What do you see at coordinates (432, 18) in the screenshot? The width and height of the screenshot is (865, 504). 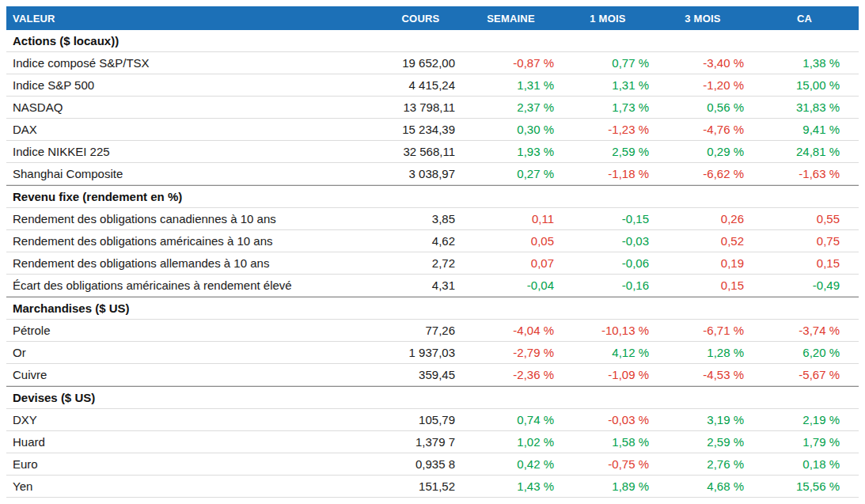 I see `table-header: VALEUR COURS SEMAINE 1 MOIS 3 MOIS CA` at bounding box center [432, 18].